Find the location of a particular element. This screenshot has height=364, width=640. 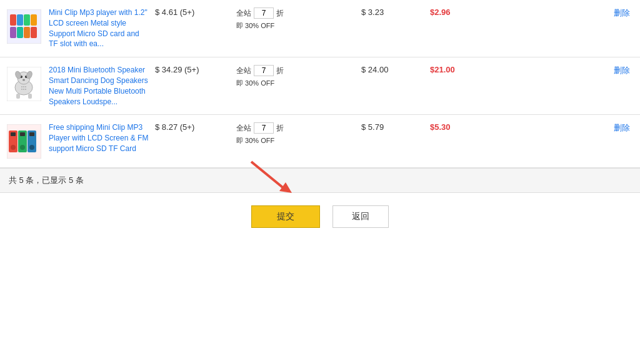

price-after-discount: $ 24.00 is located at coordinates (389, 70).